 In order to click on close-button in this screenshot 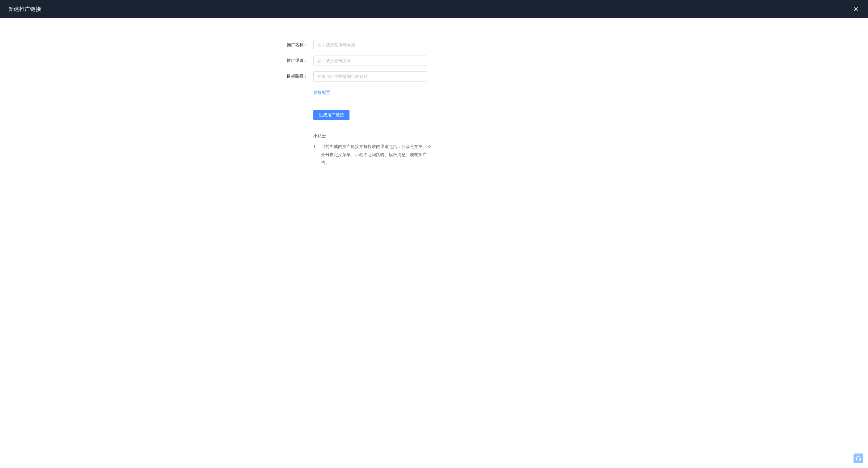, I will do `click(856, 9)`.